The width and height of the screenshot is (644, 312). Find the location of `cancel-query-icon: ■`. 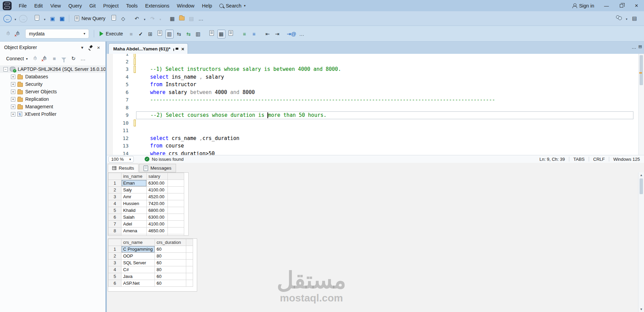

cancel-query-icon: ■ is located at coordinates (131, 34).